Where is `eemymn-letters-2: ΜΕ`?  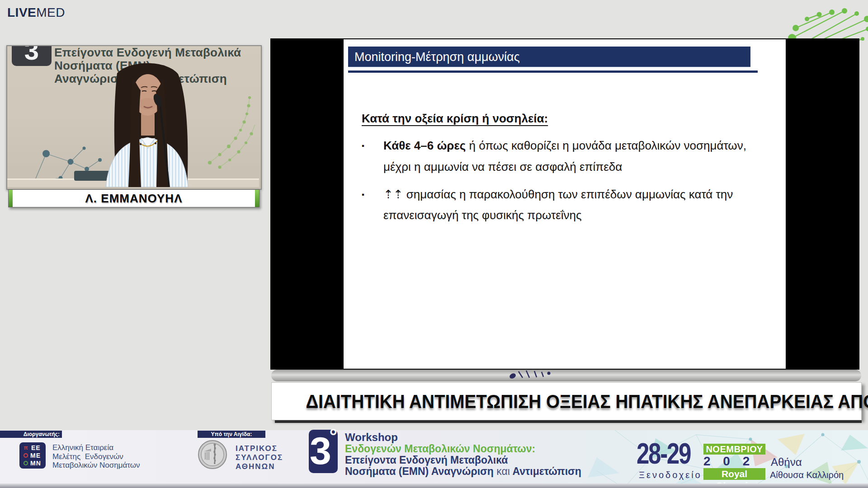 eemymn-letters-2: ΜΕ is located at coordinates (35, 455).